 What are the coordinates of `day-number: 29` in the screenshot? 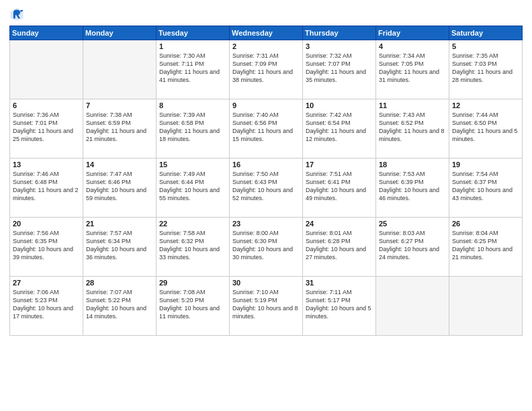 It's located at (193, 283).